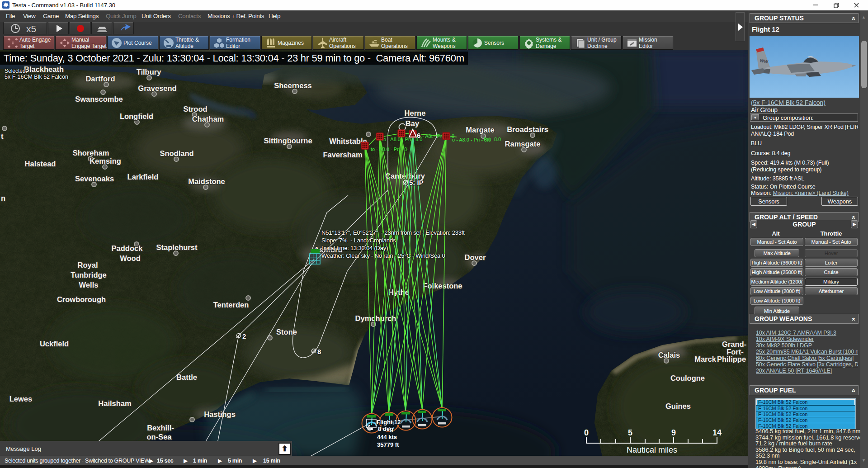  Describe the element at coordinates (231, 305) in the screenshot. I see `svg-text: Tenterden` at that location.